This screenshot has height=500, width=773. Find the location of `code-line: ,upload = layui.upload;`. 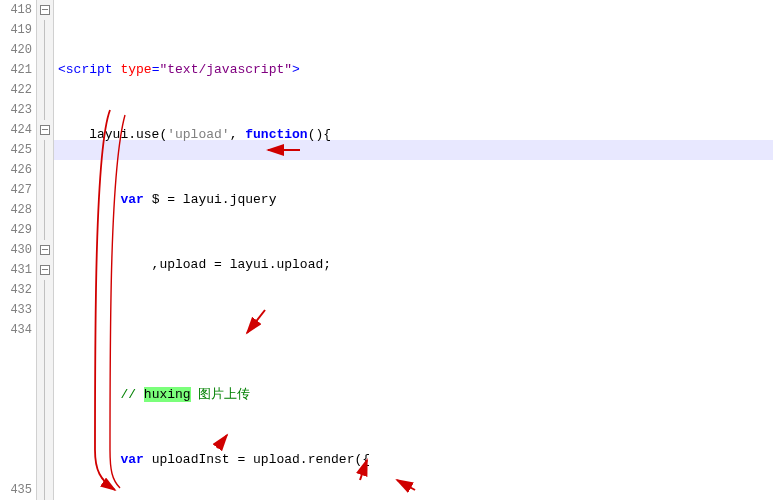

code-line: ,upload = layui.upload; is located at coordinates (416, 265).